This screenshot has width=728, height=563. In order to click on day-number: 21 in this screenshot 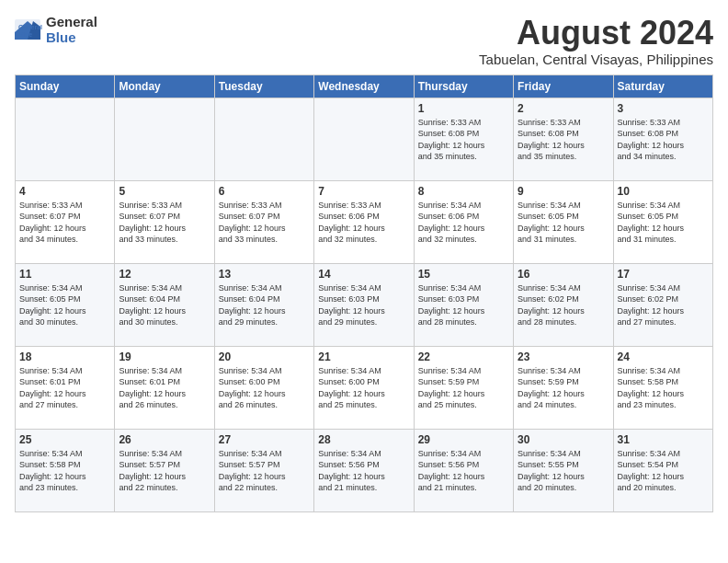, I will do `click(364, 357)`.